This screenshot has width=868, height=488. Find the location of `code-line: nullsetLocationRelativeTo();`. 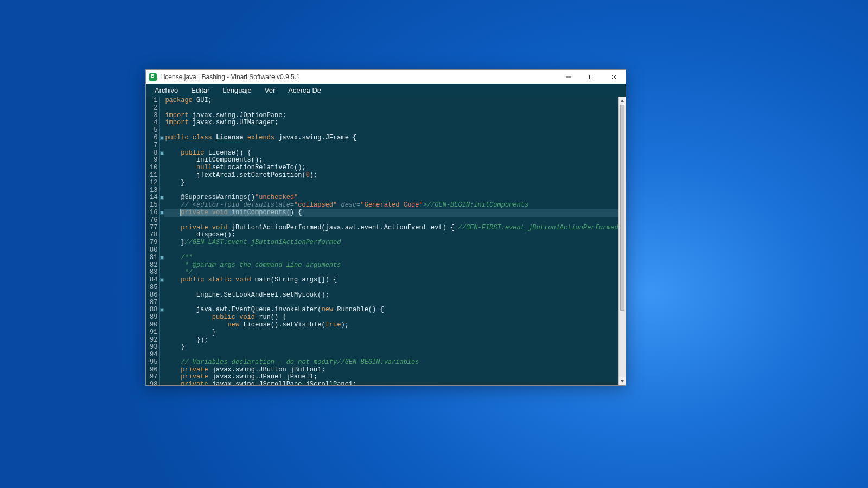

code-line: nullsetLocationRelativeTo(); is located at coordinates (391, 168).